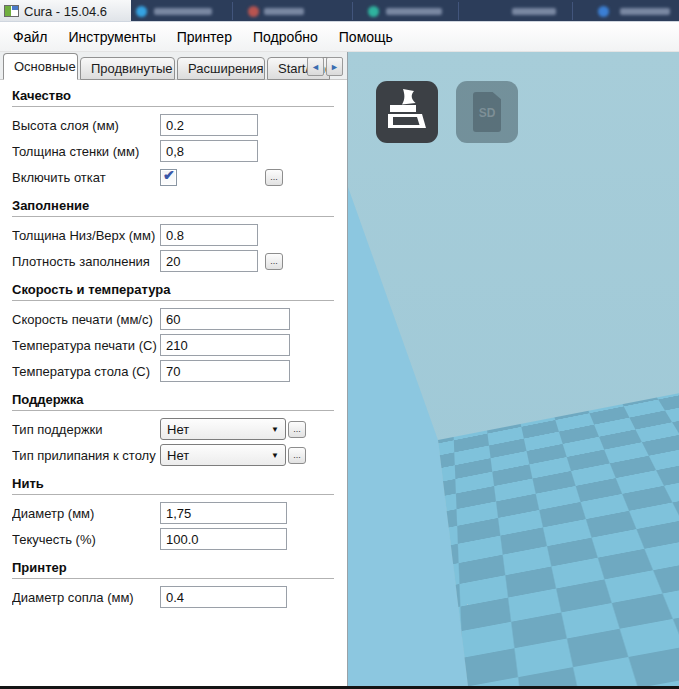 The width and height of the screenshot is (679, 689). What do you see at coordinates (86, 152) in the screenshot?
I see `setting-label: Толщина стенки (мм)` at bounding box center [86, 152].